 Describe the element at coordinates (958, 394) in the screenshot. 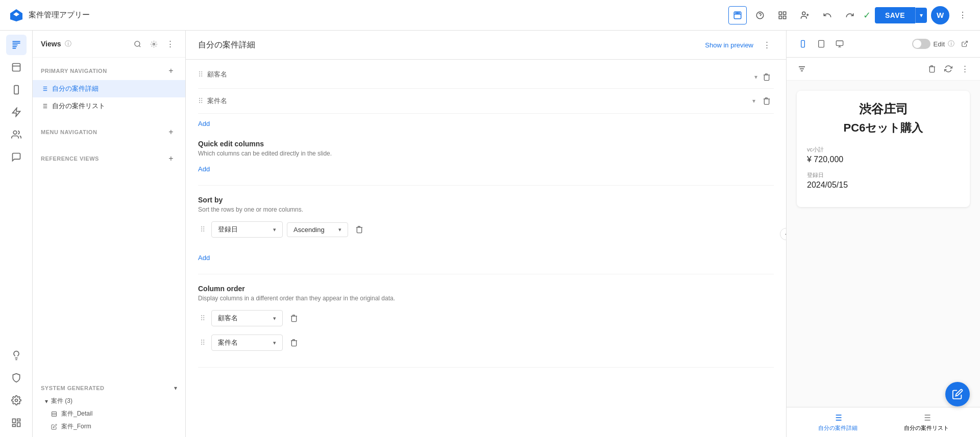

I see `fab-edit-btn` at that location.